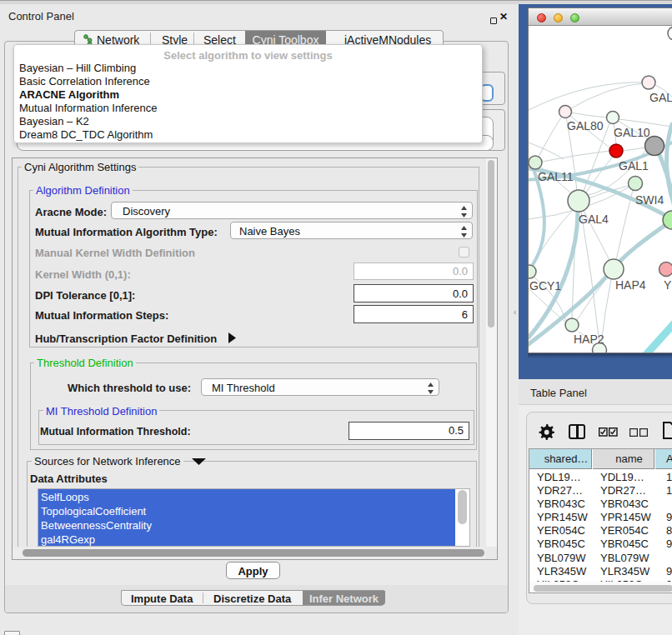 The image size is (672, 635). I want to click on svg-text: HAP2, so click(589, 339).